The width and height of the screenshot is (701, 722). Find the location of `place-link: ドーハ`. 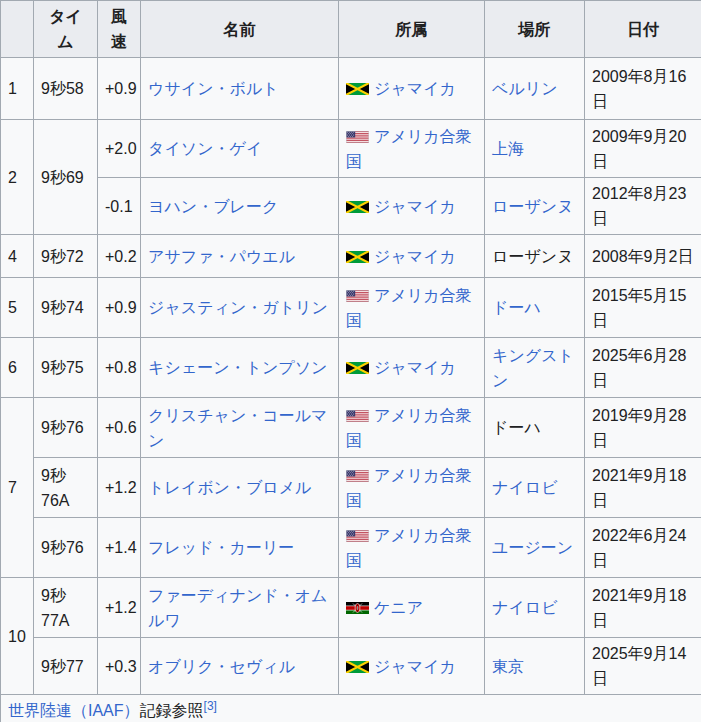

place-link: ドーハ is located at coordinates (516, 308).